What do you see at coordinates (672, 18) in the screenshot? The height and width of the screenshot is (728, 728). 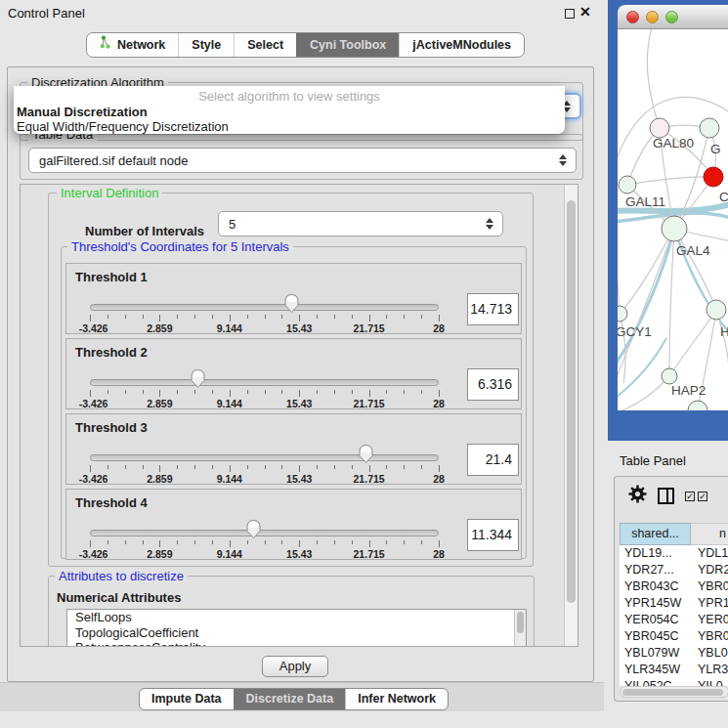 I see `network-window-titlebar` at bounding box center [672, 18].